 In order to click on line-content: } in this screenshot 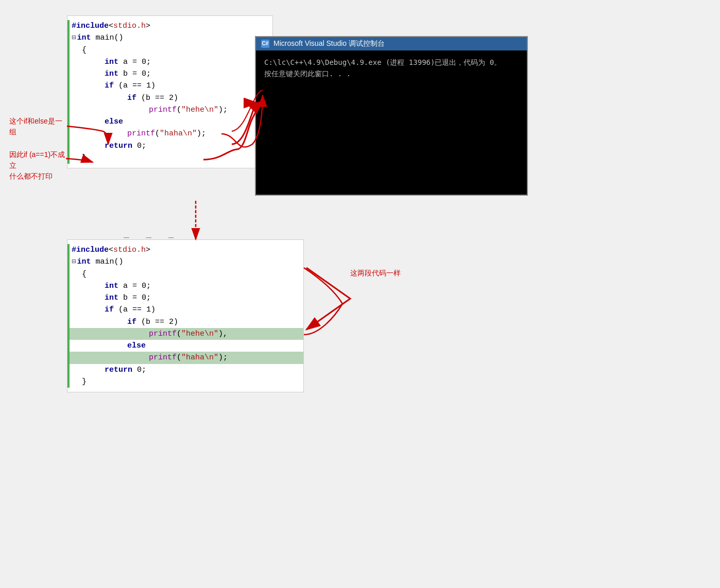, I will do `click(83, 382)`.